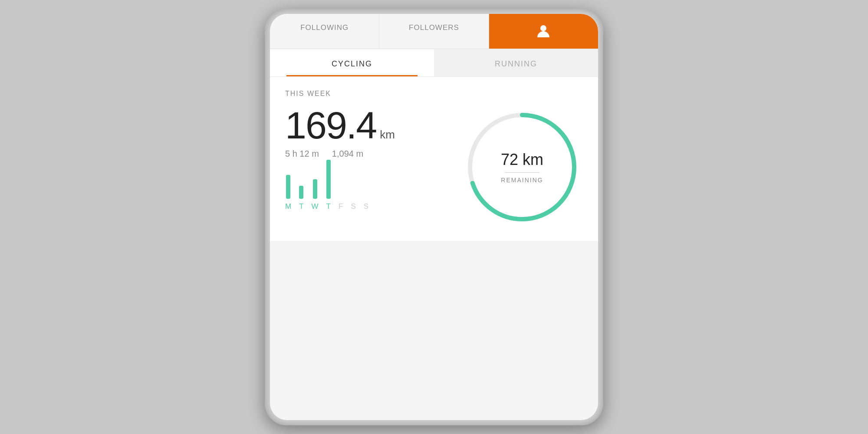 The height and width of the screenshot is (434, 868). What do you see at coordinates (516, 62) in the screenshot?
I see `running-tab: RUNNING` at bounding box center [516, 62].